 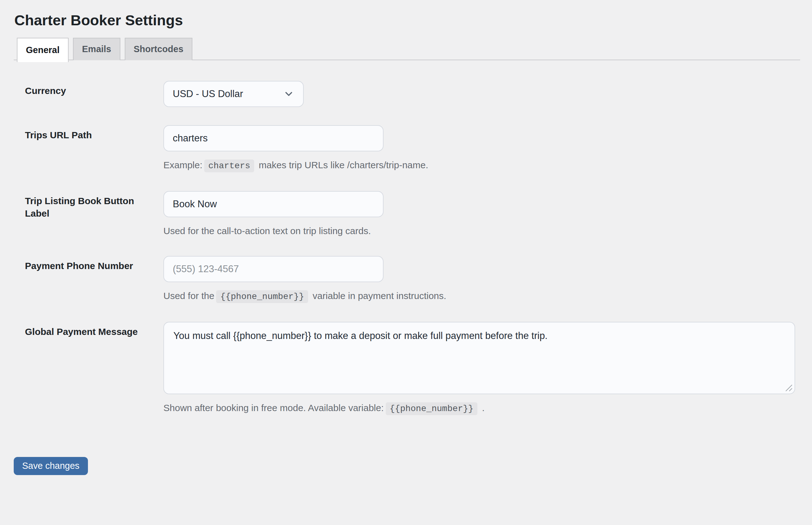 I want to click on save-changes-button: Save changes, so click(x=51, y=466).